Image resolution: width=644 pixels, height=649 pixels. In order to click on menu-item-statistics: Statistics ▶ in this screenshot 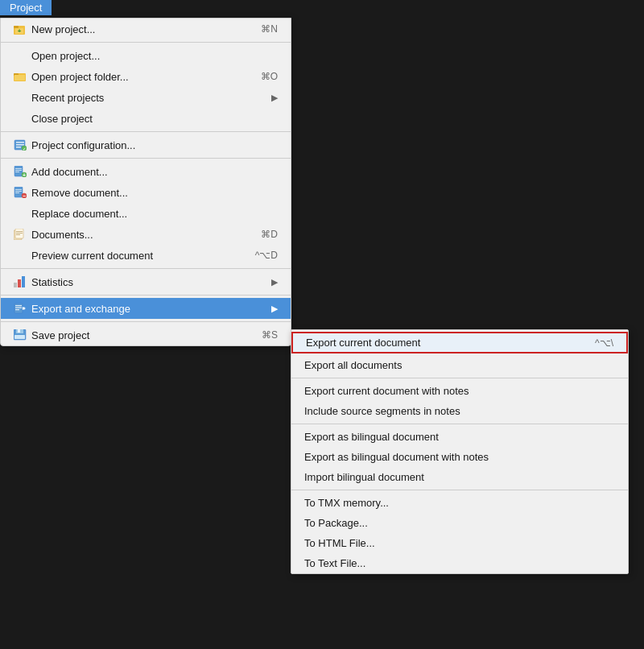, I will do `click(146, 282)`.